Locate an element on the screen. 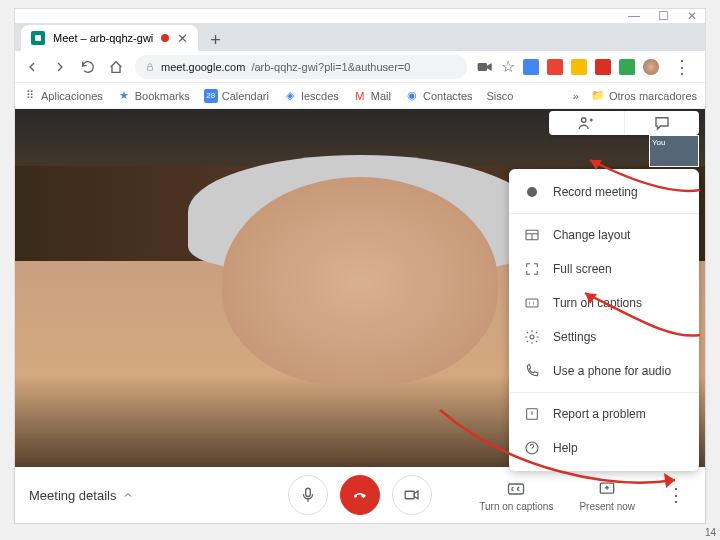 This screenshot has height=540, width=720. browser-menu-button: ⋮ is located at coordinates (682, 67).